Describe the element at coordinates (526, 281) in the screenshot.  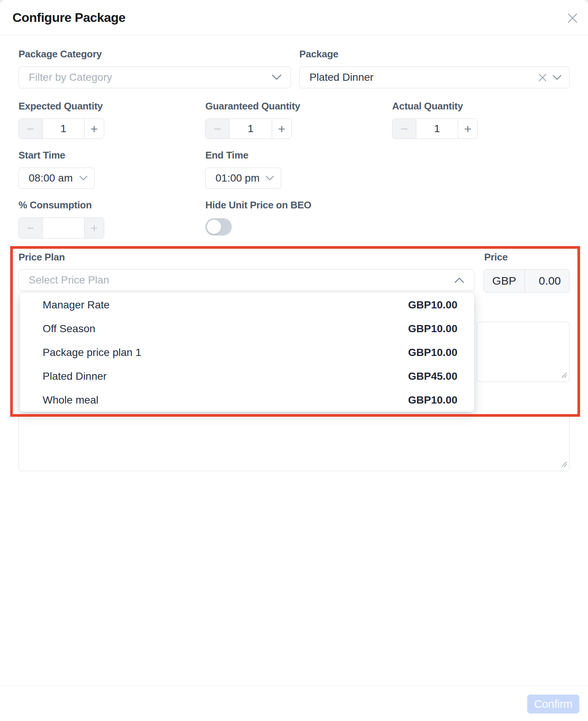
I see `price-field: GBP 0.00` at that location.